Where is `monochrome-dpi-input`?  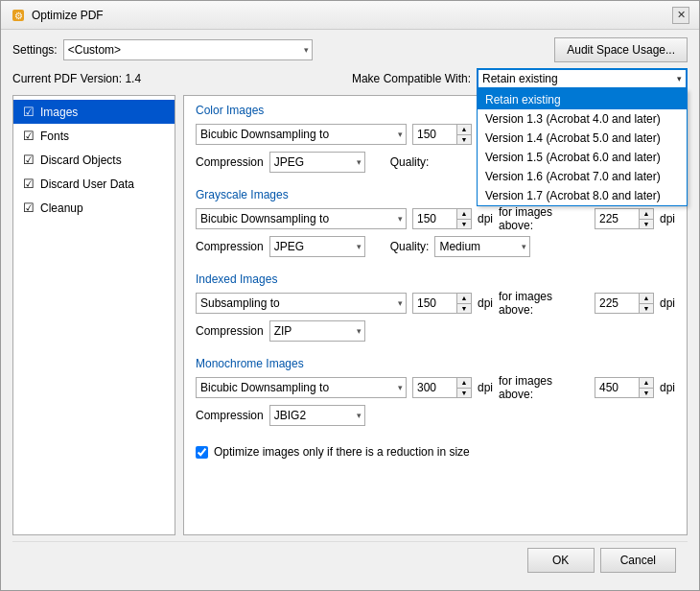 monochrome-dpi-input is located at coordinates (435, 388).